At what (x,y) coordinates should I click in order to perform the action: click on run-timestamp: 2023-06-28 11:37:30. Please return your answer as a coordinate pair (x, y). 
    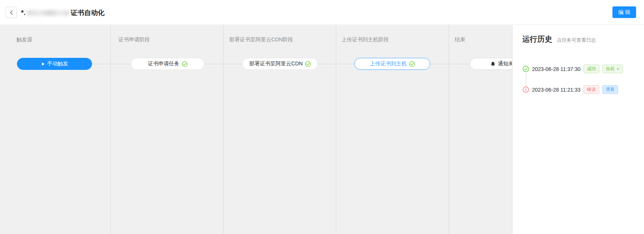
    Looking at the image, I should click on (556, 69).